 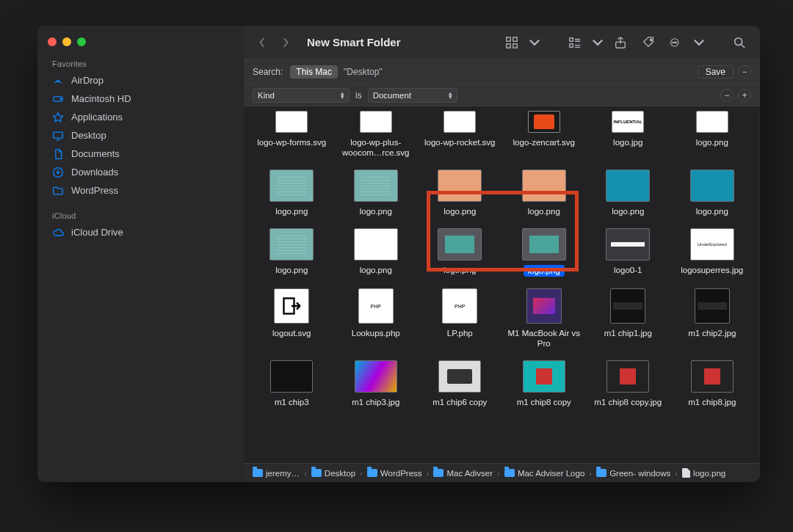 I want to click on criteria-remove-button: −, so click(x=727, y=95).